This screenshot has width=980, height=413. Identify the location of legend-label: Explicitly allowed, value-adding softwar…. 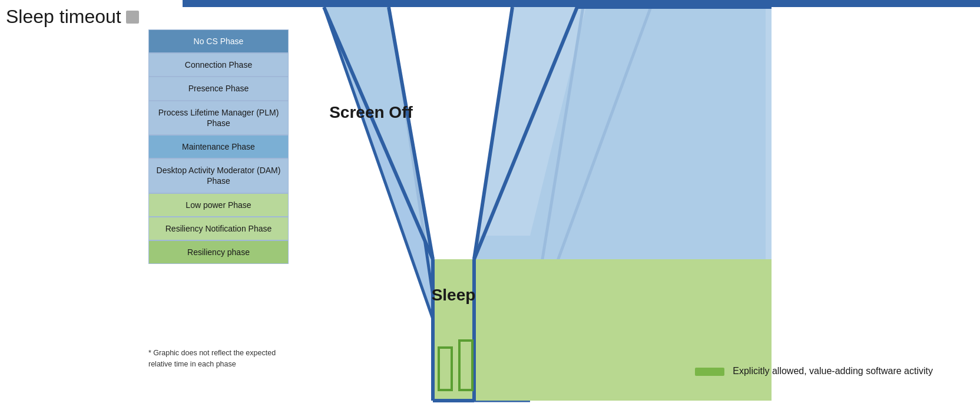
(833, 371).